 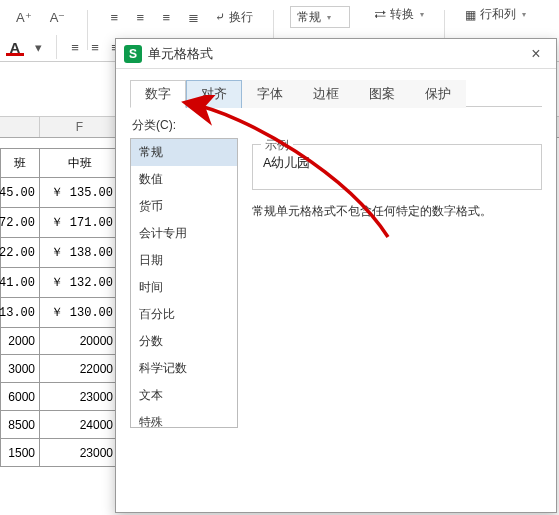 I want to click on category-item: 常规, so click(x=184, y=152).